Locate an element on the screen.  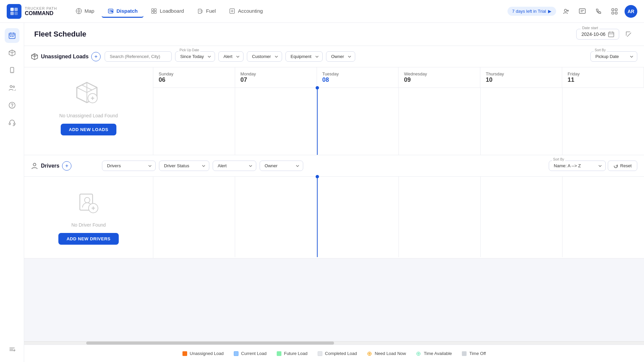
date-start-label: Date start is located at coordinates (590, 28).